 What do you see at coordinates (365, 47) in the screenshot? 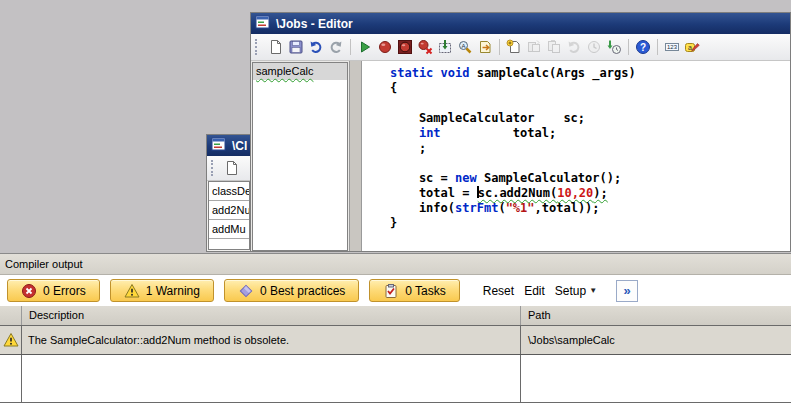
I see `run-icon` at bounding box center [365, 47].